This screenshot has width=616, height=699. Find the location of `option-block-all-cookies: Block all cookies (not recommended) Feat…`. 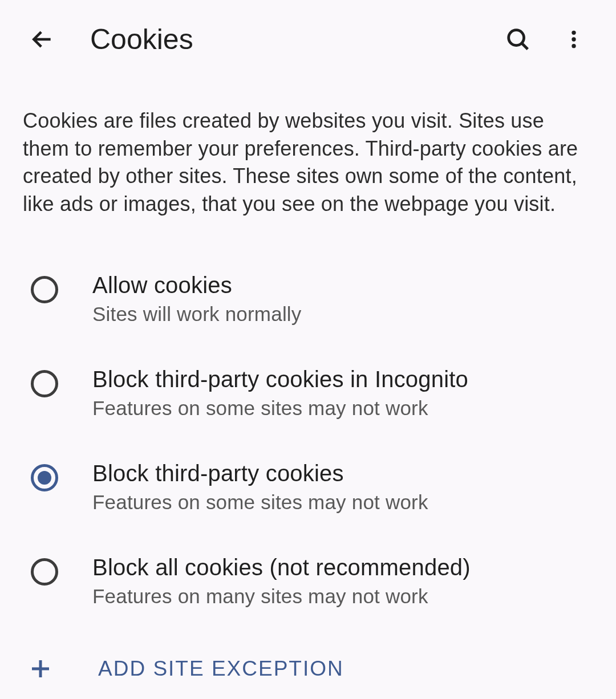

option-block-all-cookies: Block all cookies (not recommended) Feat… is located at coordinates (308, 582).